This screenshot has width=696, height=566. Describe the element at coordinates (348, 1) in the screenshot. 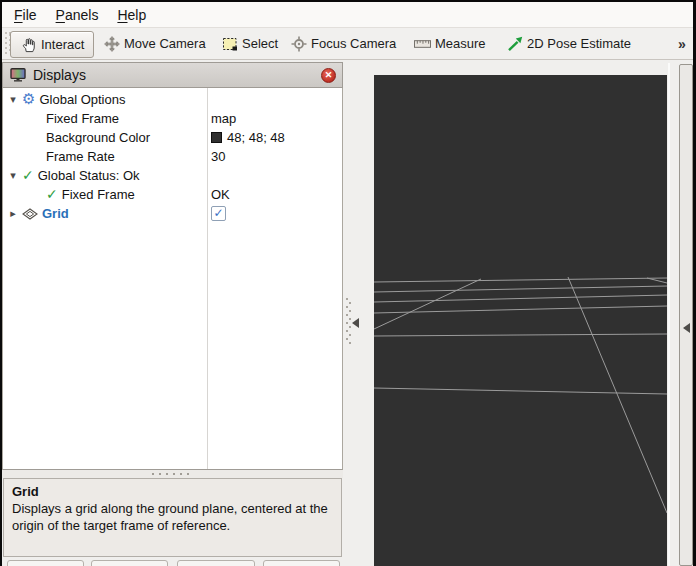

I see `window-border-top` at that location.